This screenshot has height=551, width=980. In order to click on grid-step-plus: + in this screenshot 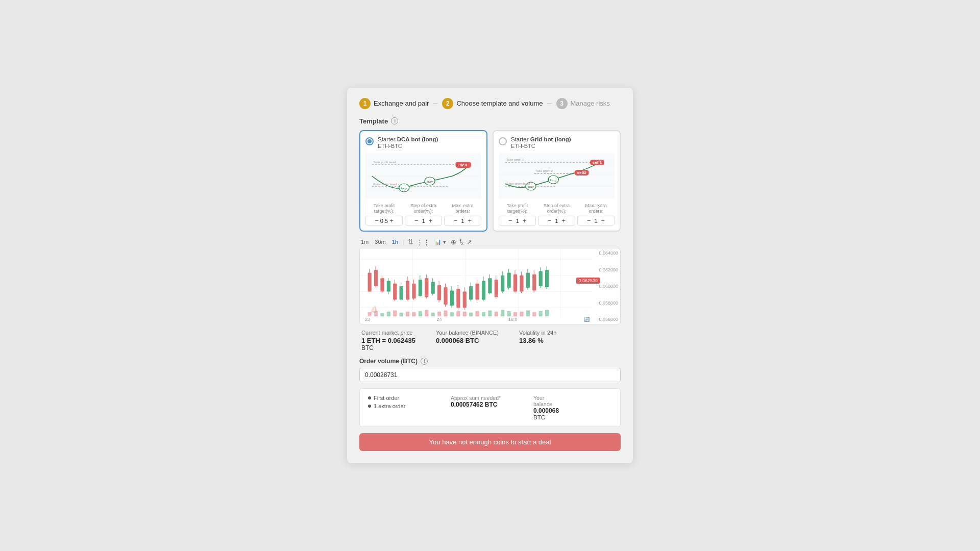, I will do `click(564, 220)`.